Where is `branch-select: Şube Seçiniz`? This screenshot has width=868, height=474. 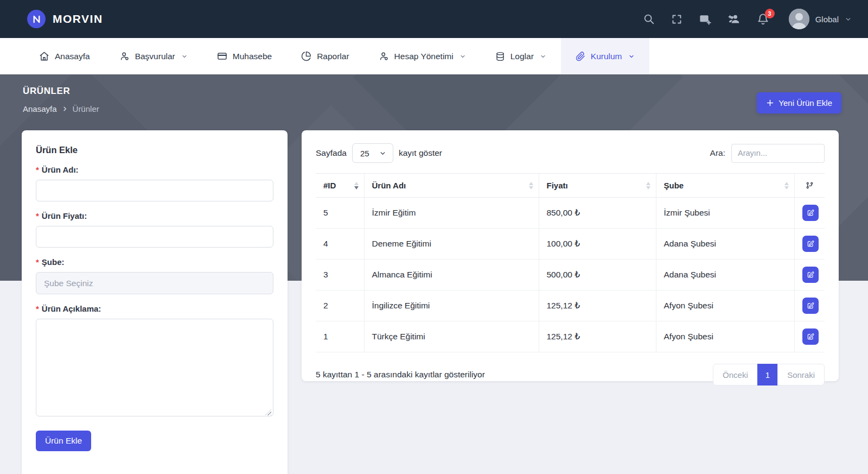 branch-select: Şube Seçiniz is located at coordinates (155, 283).